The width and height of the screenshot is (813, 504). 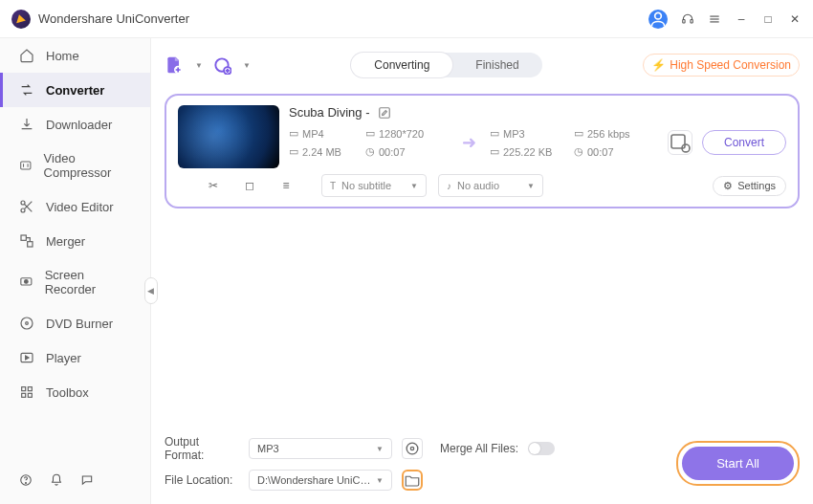 I want to click on audio-select: ♪No audio▼, so click(x=491, y=186).